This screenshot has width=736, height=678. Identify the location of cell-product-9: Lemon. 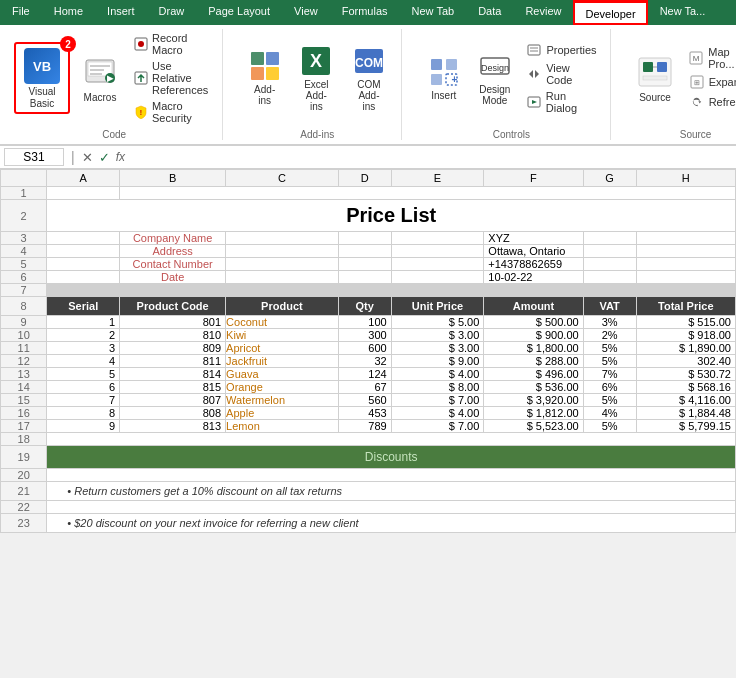
(282, 426).